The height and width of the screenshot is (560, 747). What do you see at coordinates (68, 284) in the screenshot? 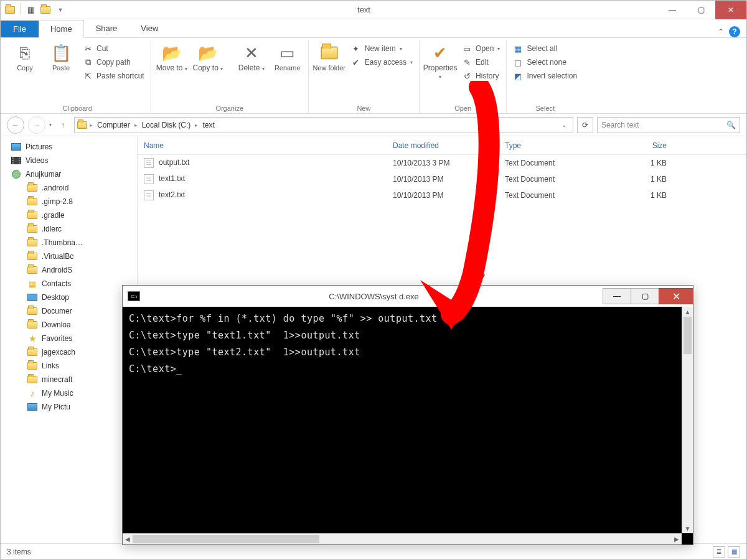
I see `sidebar-item: ▦Contacts` at bounding box center [68, 284].